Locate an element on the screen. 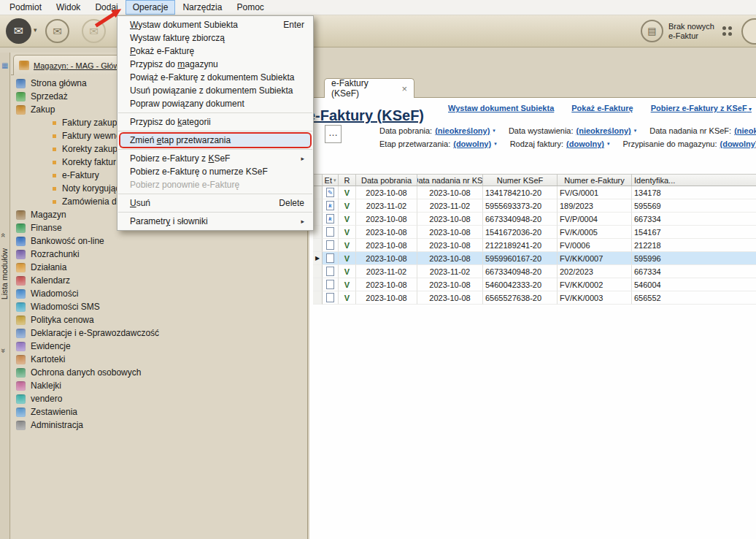 The width and height of the screenshot is (756, 539). column-header-numer-ksef: Numer KSeF is located at coordinates (520, 180).